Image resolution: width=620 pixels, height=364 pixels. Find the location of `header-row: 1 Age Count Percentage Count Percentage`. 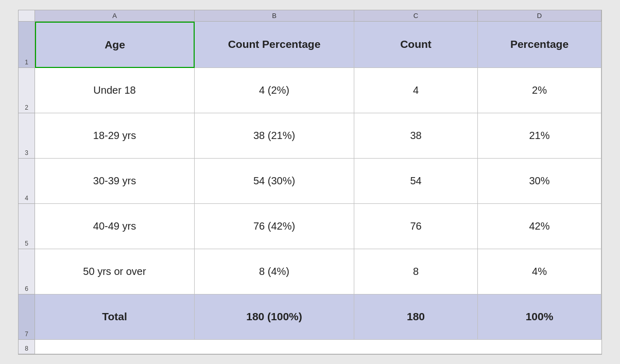

header-row: 1 Age Count Percentage Count Percentage is located at coordinates (310, 45).